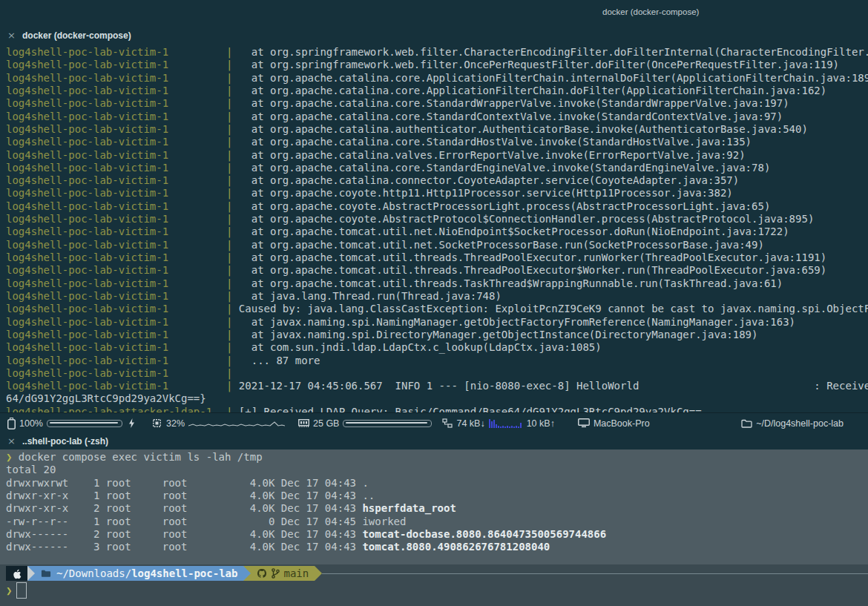 Image resolution: width=868 pixels, height=606 pixels. What do you see at coordinates (437, 457) in the screenshot?
I see `command-line: ❯ docker compose exec victim ls -lah /tm…` at bounding box center [437, 457].